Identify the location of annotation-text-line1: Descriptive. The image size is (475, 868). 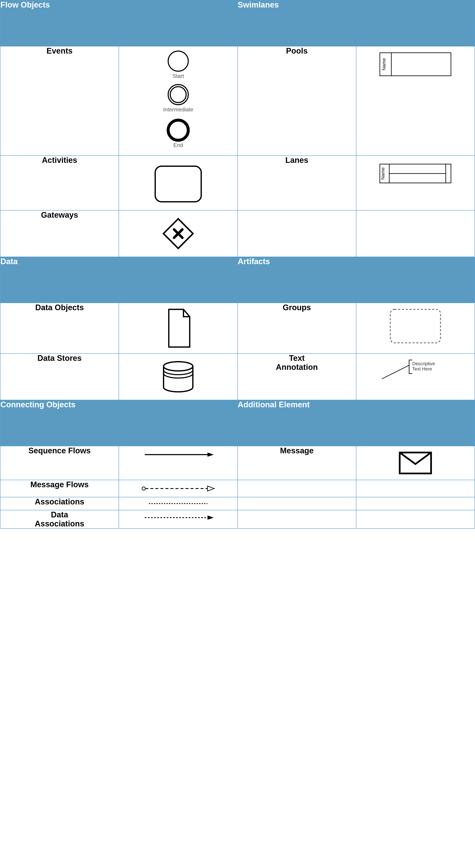
(423, 364).